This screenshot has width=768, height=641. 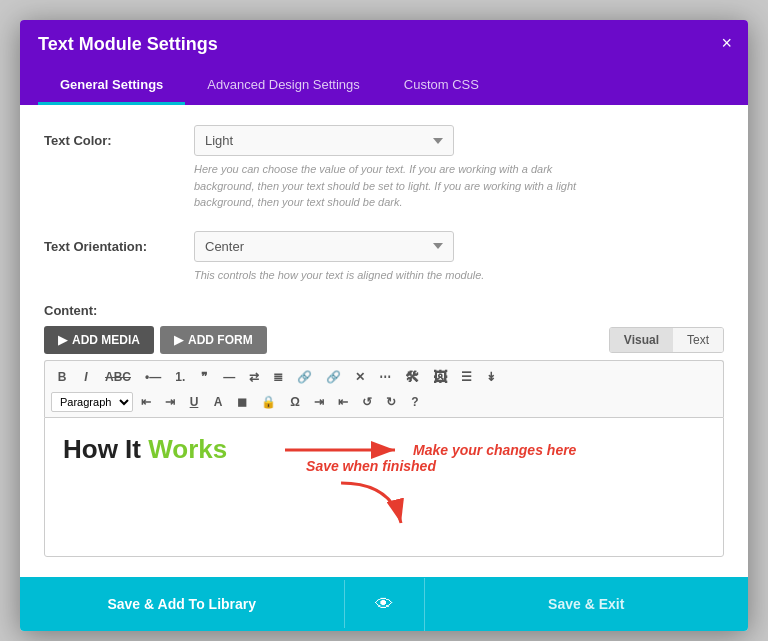 What do you see at coordinates (384, 377) in the screenshot?
I see `toolbar-row-1: B I ABC •— 1. ❞ — ⇄ ≣ 🔗 🔗 ✕ ⋯ 🛠 🖼 ☰` at bounding box center [384, 377].